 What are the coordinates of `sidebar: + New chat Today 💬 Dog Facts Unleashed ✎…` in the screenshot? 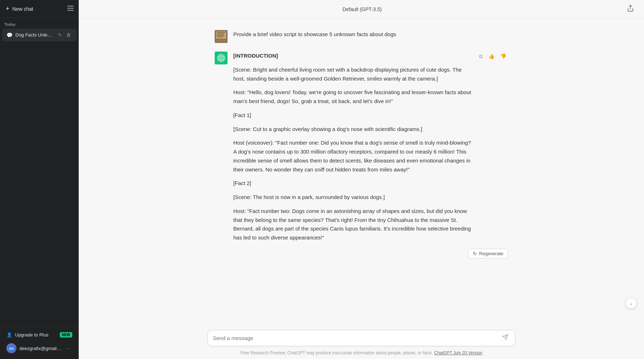 It's located at (39, 180).